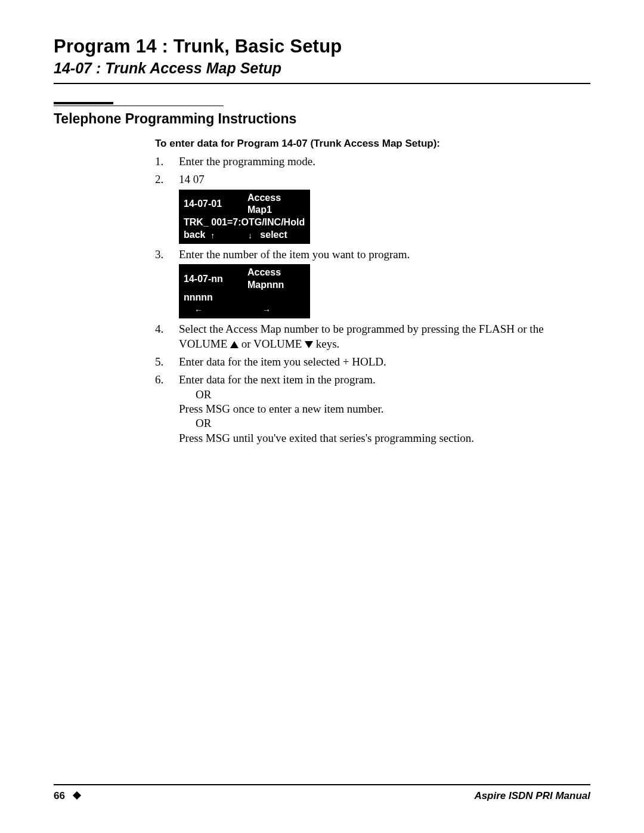 The height and width of the screenshot is (833, 644). Describe the element at coordinates (83, 103) in the screenshot. I see `section-bar` at that location.